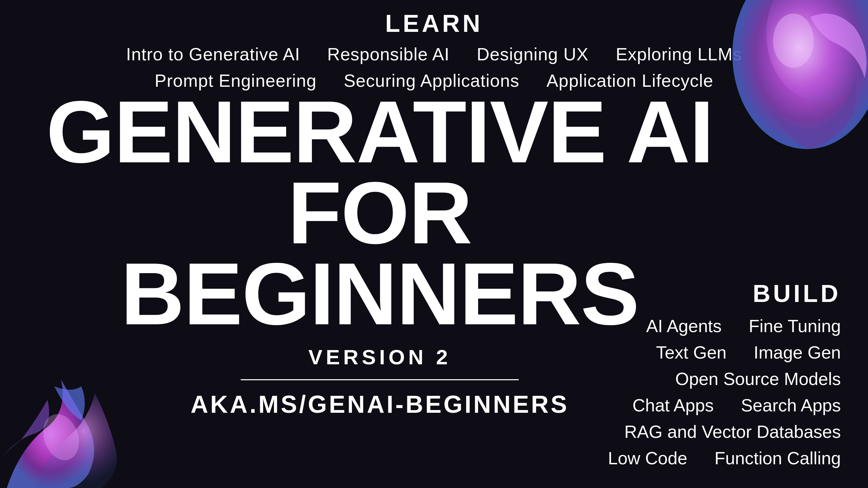 The width and height of the screenshot is (868, 488). I want to click on blob-bottom-left, so click(71, 403).